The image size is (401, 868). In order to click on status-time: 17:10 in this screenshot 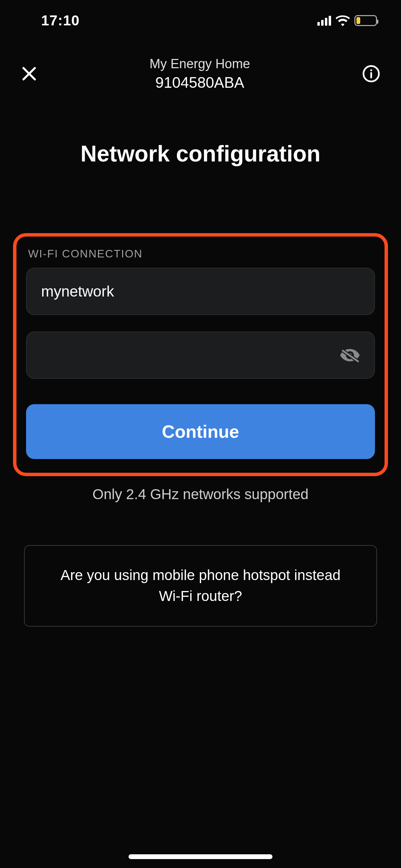, I will do `click(60, 21)`.